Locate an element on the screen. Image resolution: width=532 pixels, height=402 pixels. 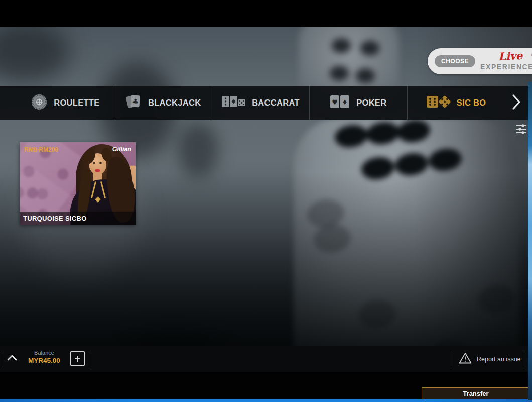
nav-item-label: BACCARAT is located at coordinates (276, 103).